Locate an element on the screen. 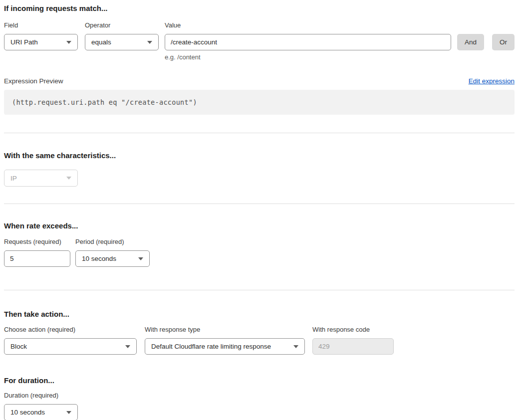 The height and width of the screenshot is (420, 523). field-select-value: URI Path is located at coordinates (24, 42).